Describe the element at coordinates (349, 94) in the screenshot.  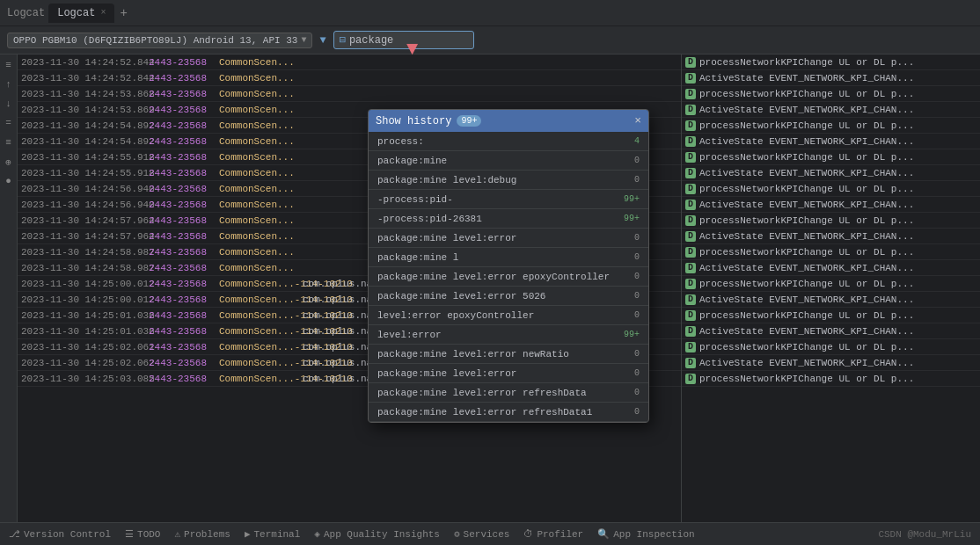
I see `log-row: 2023-11-30 14:24:53.8682443-23568CommonS…` at that location.